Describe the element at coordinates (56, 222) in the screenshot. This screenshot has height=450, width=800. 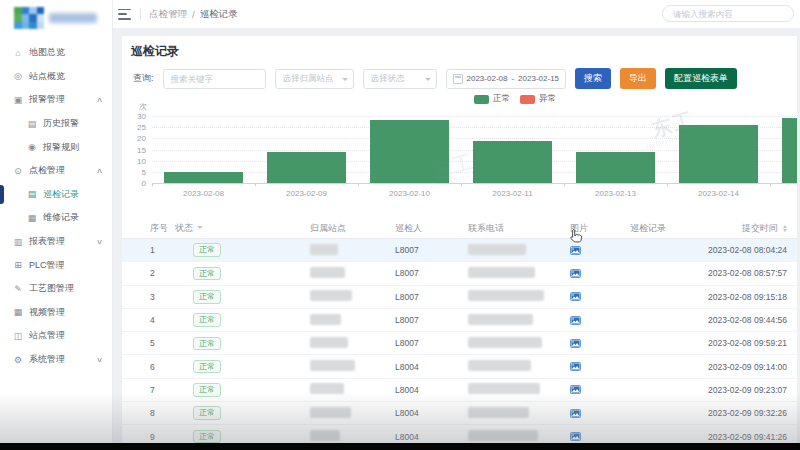
I see `sidebar: ⌂地图总览◎站点概览▣报警管理∧▤历史报警◉报警规则⊙点检管理∧▤巡检记录▦维修…` at that location.